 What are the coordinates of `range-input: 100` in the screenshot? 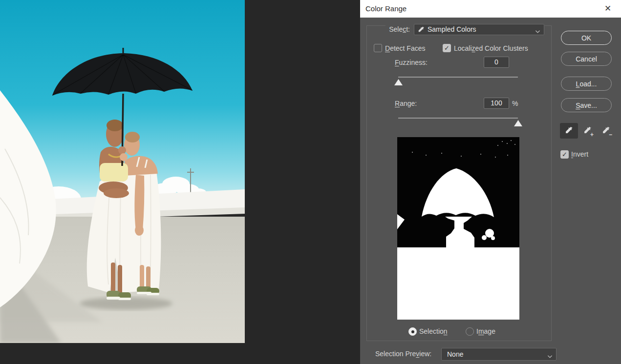 It's located at (496, 103).